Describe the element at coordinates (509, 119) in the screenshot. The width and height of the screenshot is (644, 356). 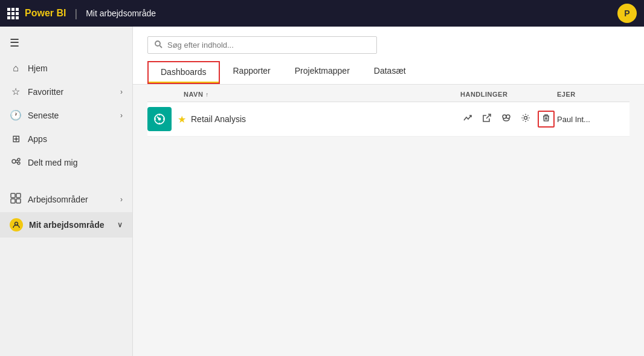
I see `row-actions` at that location.